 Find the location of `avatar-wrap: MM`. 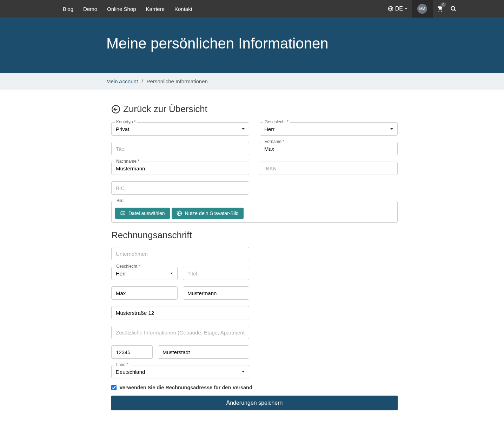

avatar-wrap: MM is located at coordinates (422, 9).